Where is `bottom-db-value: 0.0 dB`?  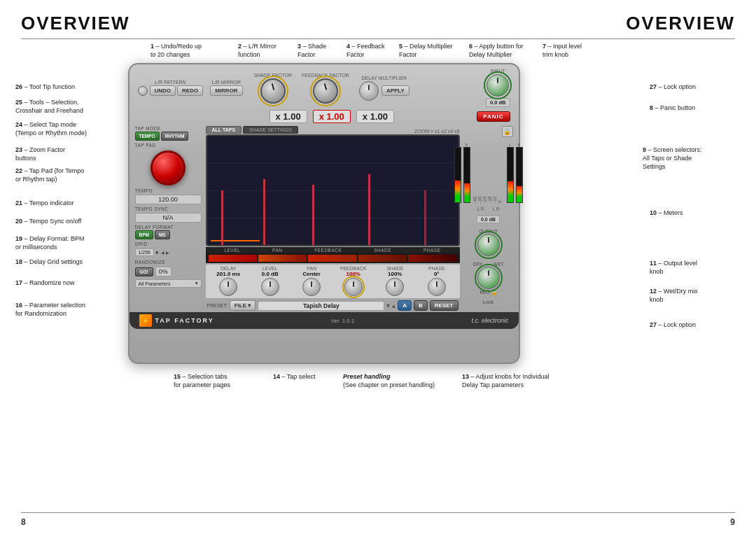
bottom-db-value: 0.0 dB is located at coordinates (489, 220).